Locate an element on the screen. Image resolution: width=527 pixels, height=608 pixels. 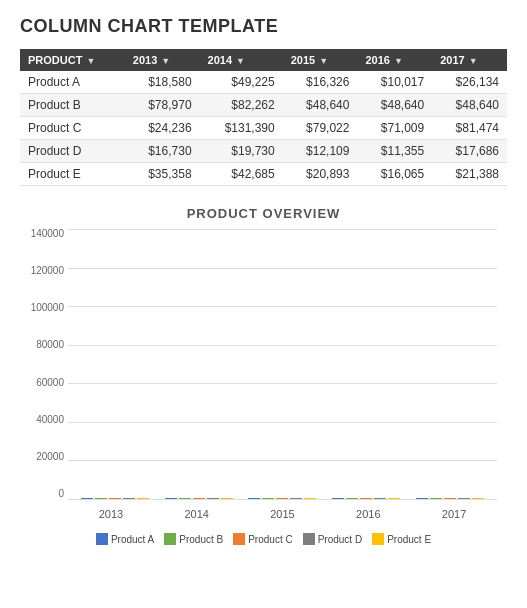
product-name-cell: Product A is located at coordinates (72, 82).